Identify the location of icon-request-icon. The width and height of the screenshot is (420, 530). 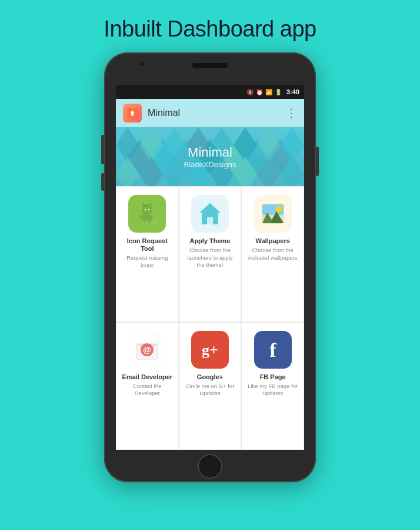
(147, 214).